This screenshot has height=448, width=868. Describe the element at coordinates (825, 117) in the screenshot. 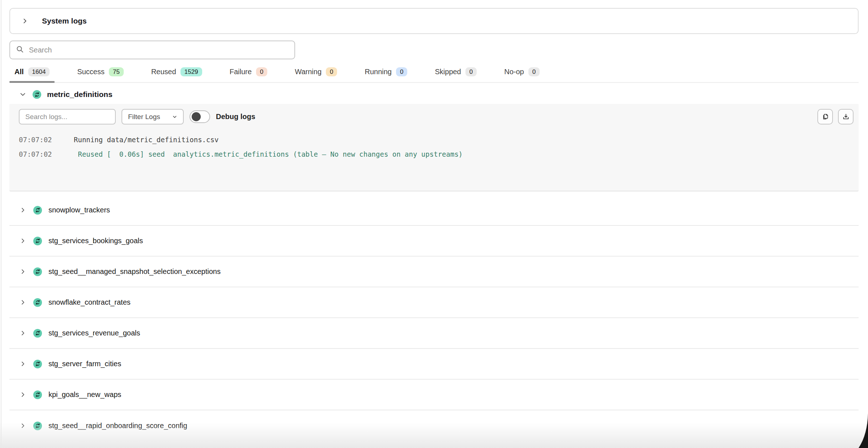

I see `copy-logs-button` at that location.